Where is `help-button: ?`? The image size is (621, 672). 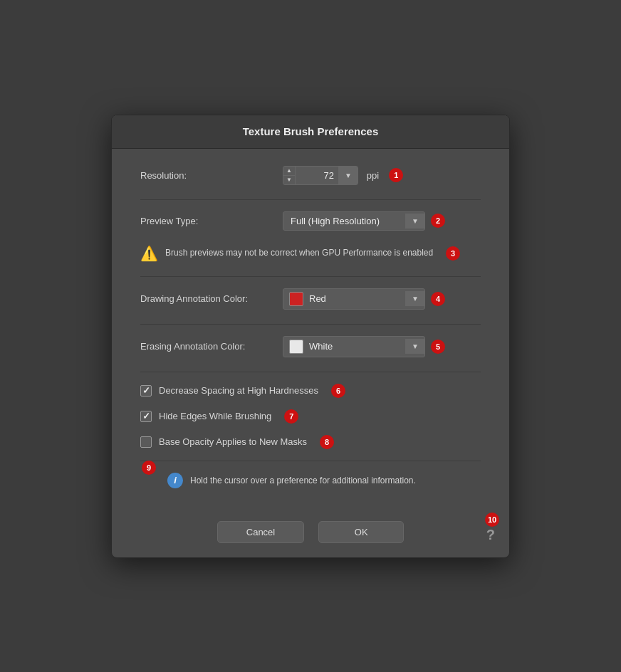
help-button: ? is located at coordinates (491, 535).